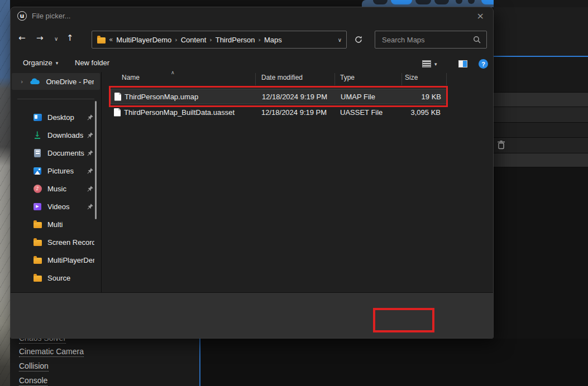 The image size is (588, 386). What do you see at coordinates (431, 40) in the screenshot?
I see `search-box` at bounding box center [431, 40].